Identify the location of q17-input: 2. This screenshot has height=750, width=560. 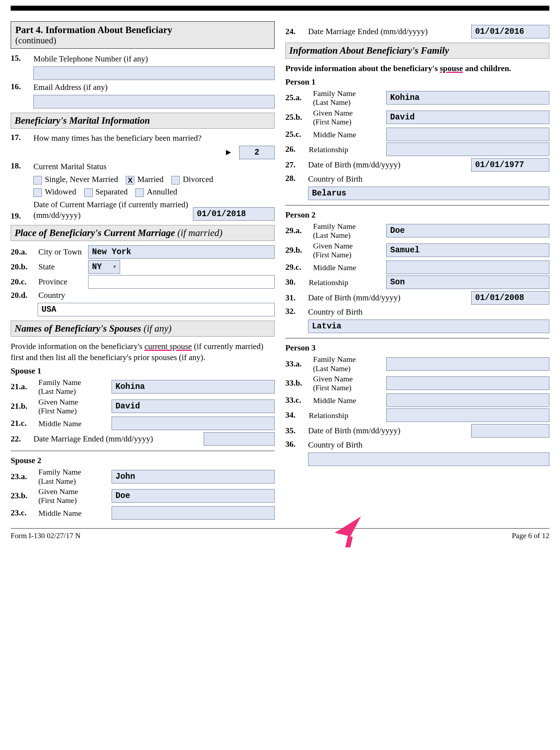
(257, 152).